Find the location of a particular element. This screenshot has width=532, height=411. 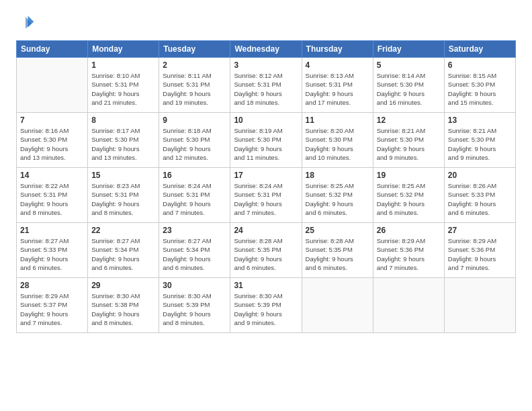

day-number: 21 is located at coordinates (52, 230).